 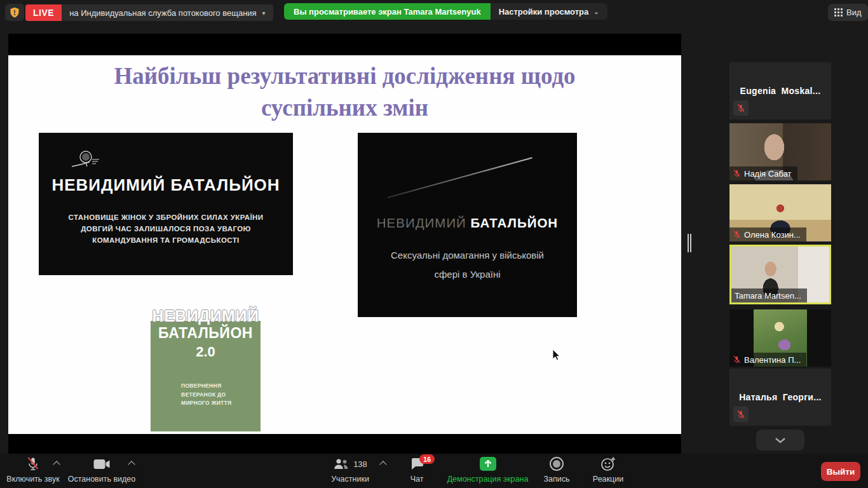 I want to click on chevron-down-icon: ⌄, so click(x=596, y=11).